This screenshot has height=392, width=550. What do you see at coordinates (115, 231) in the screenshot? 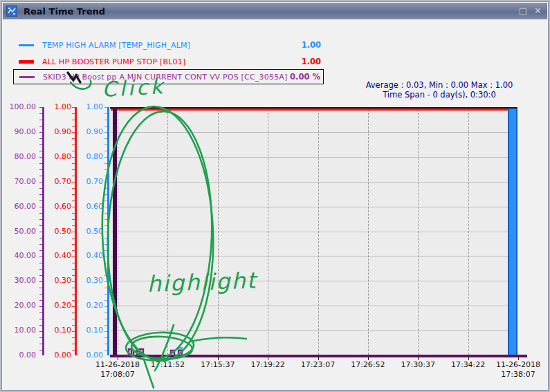
I see `purple-series-initial-drop` at bounding box center [115, 231].